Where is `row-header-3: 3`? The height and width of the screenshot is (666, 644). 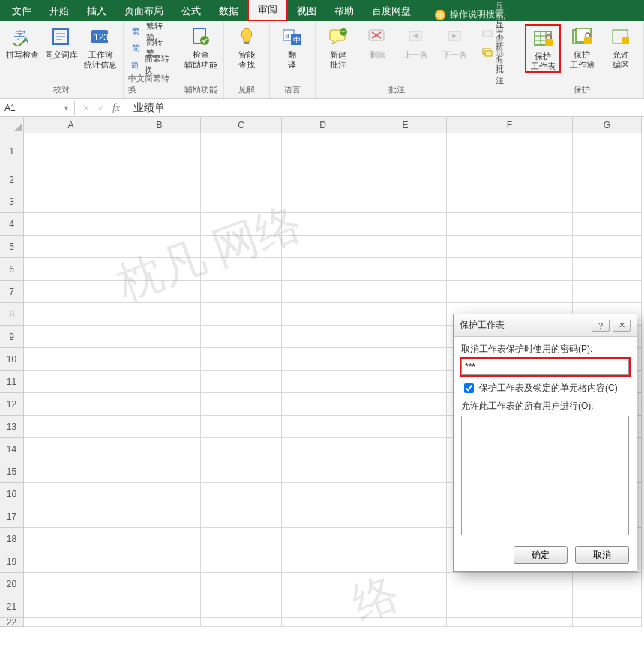
row-header-3: 3 is located at coordinates (12, 202).